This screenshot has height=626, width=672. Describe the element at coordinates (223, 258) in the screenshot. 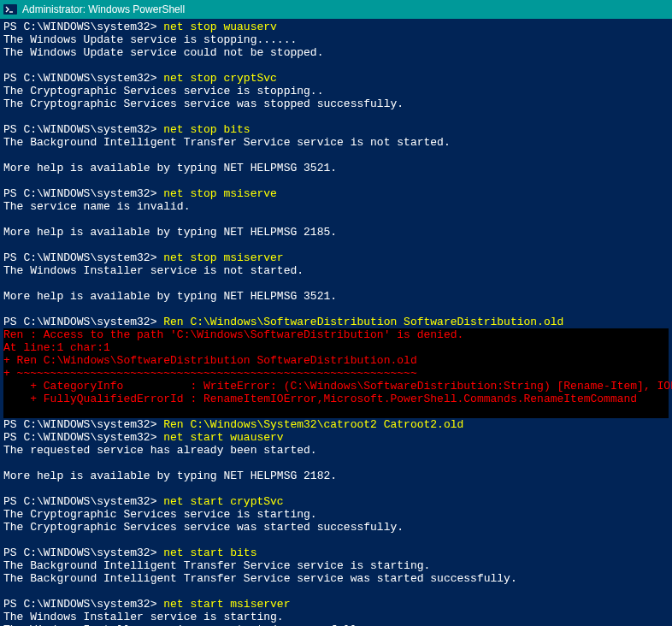

I see `command-text: net stop msiserver` at that location.